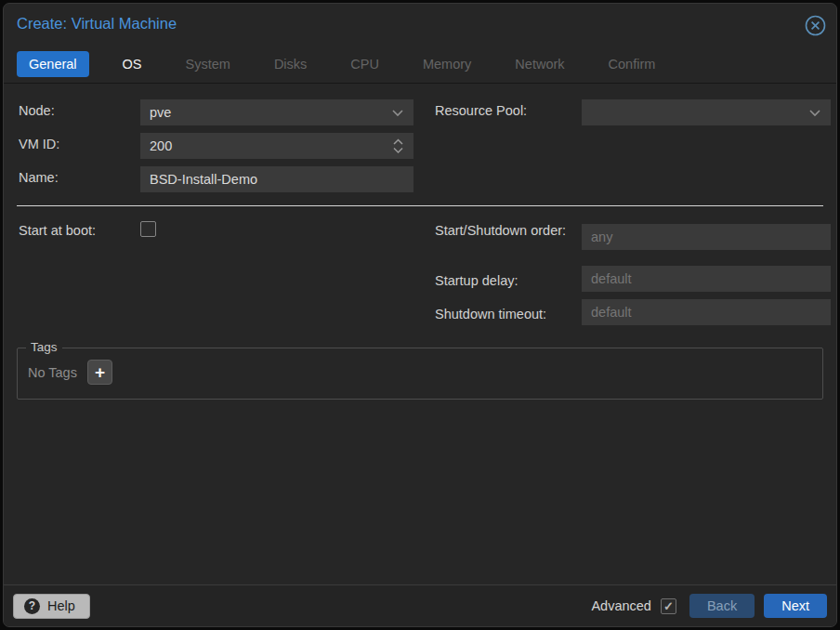 This screenshot has height=630, width=840. Describe the element at coordinates (58, 231) in the screenshot. I see `start-at-boot-label: Start at boot:` at that location.